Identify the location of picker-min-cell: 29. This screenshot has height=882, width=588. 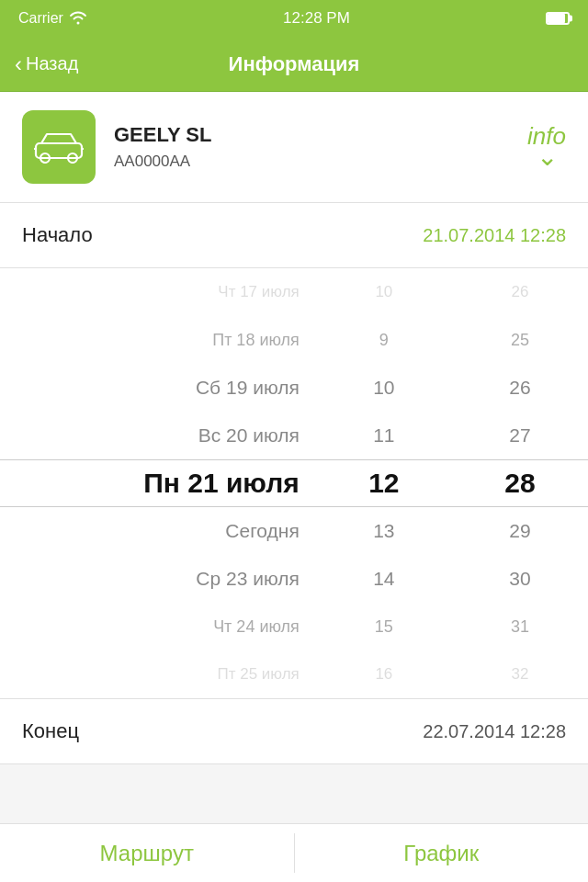
(520, 531).